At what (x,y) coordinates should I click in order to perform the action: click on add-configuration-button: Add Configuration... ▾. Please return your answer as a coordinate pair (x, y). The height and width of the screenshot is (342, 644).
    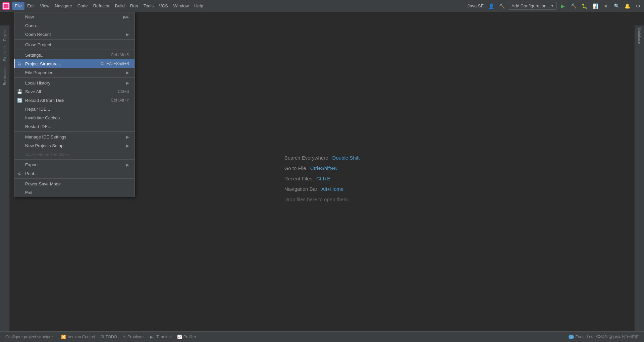
    Looking at the image, I should click on (532, 6).